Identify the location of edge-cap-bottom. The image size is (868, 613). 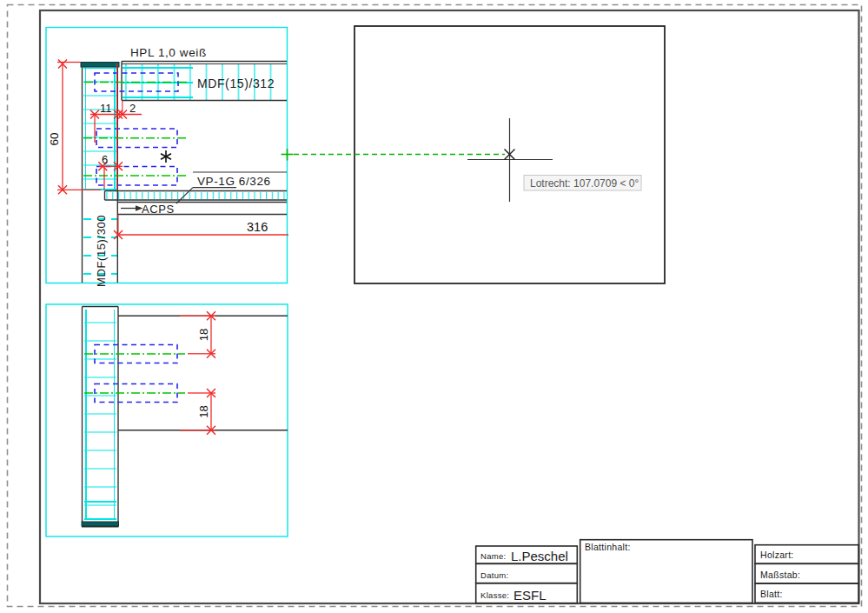
(101, 523).